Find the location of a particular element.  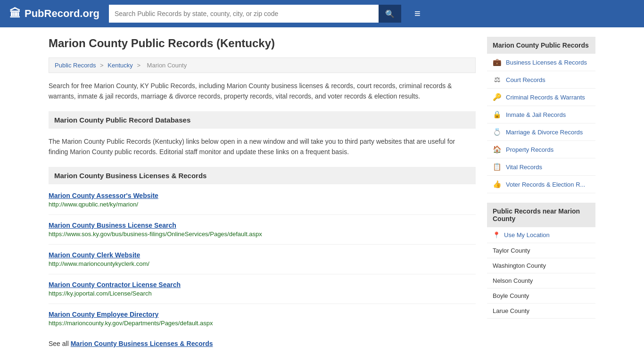

record-url: https://www.sos.ky.gov/bus/business-fili… is located at coordinates (156, 234).